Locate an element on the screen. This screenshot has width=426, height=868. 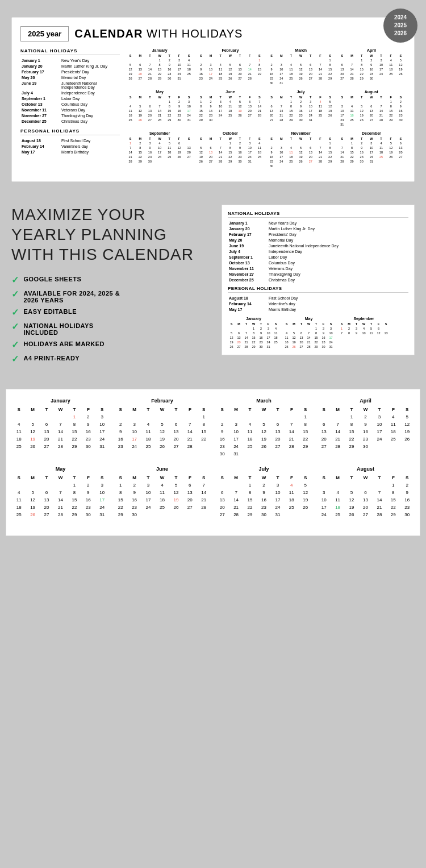
preview-mini-may: May SMTWTFS 123 45678910 11121314151617 … is located at coordinates (309, 333).